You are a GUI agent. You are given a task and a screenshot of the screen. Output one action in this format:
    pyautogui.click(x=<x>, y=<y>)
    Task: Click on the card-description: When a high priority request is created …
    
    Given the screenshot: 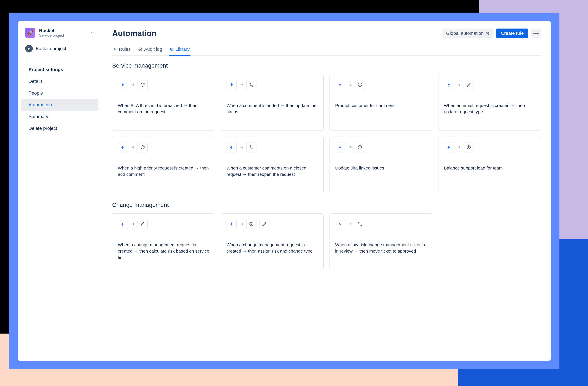 What is the action you would take?
    pyautogui.click(x=164, y=171)
    